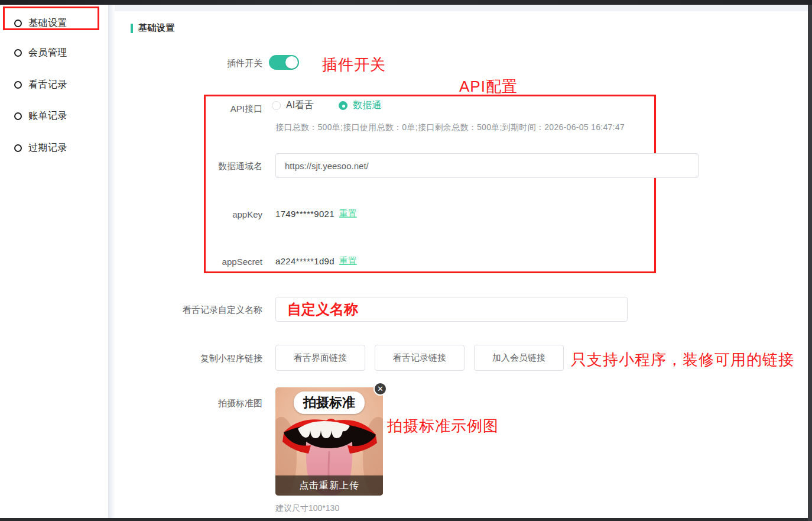 The width and height of the screenshot is (812, 521). Describe the element at coordinates (189, 310) in the screenshot. I see `custom-name-label: 看舌记录自定义名称` at that location.